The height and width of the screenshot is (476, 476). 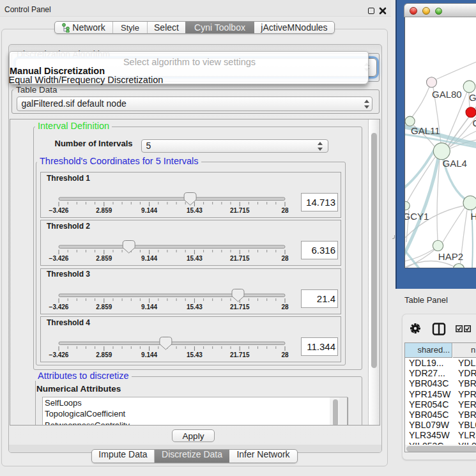 I want to click on svg-text: H, so click(x=473, y=216).